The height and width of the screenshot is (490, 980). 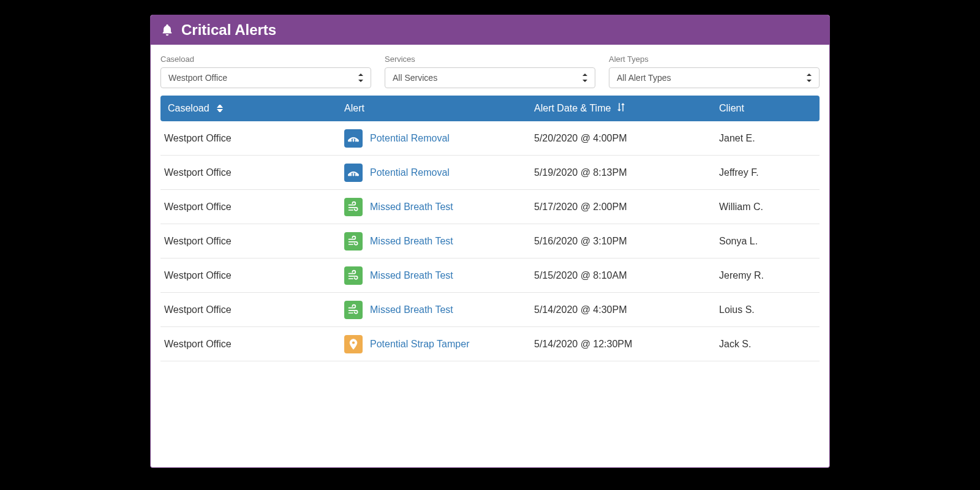 What do you see at coordinates (769, 138) in the screenshot?
I see `cell-client: Janet E.` at bounding box center [769, 138].